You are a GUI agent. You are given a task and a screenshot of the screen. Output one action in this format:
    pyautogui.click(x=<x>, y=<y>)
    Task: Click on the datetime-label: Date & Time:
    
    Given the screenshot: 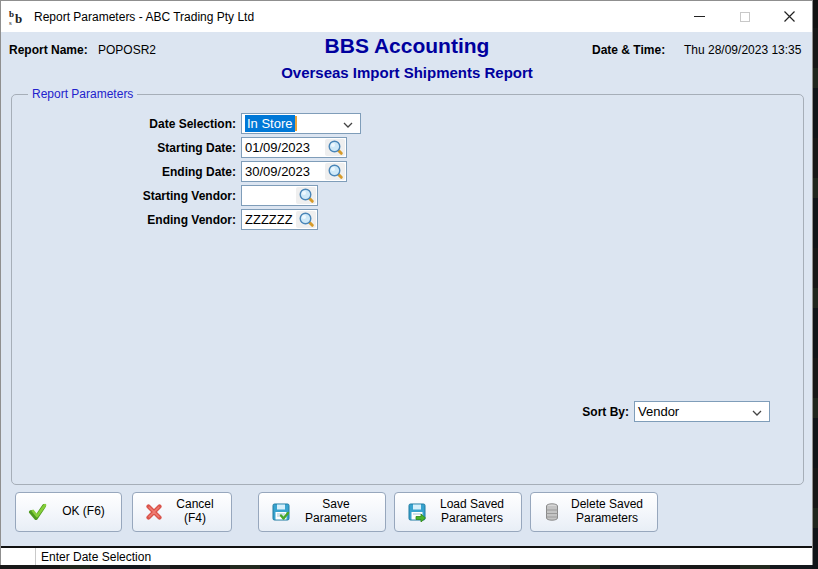 What is the action you would take?
    pyautogui.click(x=628, y=50)
    